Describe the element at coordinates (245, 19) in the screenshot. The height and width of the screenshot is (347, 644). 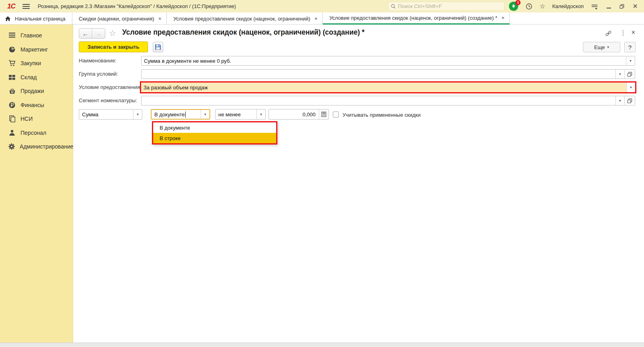
I see `tab-discount-conditions-list: Условия предоставления скидок (наценок, …` at that location.